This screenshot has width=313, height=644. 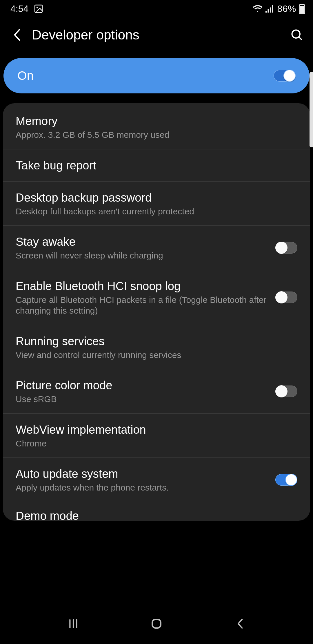 I want to click on row-subtitle: Use sRGB, so click(x=143, y=399).